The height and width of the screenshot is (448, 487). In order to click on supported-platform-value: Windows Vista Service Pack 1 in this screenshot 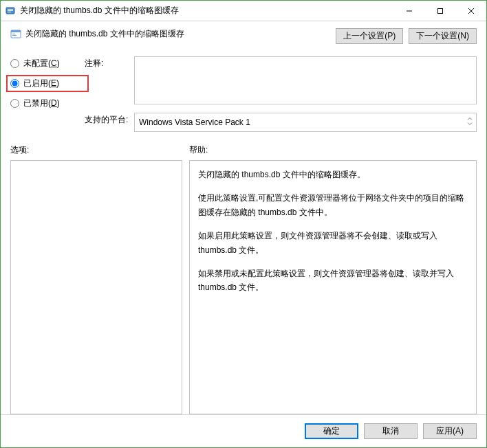, I will do `click(195, 122)`.